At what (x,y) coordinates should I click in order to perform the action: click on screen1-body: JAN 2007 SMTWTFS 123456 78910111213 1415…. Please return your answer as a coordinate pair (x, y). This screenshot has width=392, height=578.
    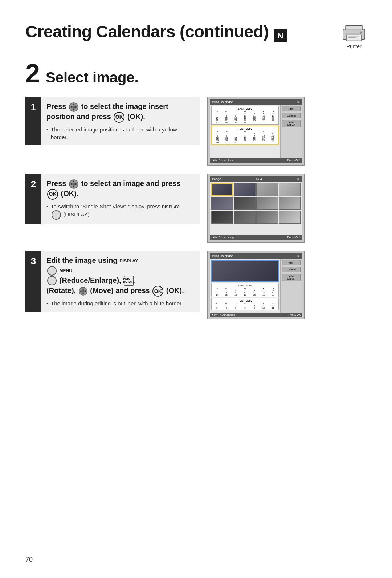
    Looking at the image, I should click on (256, 132).